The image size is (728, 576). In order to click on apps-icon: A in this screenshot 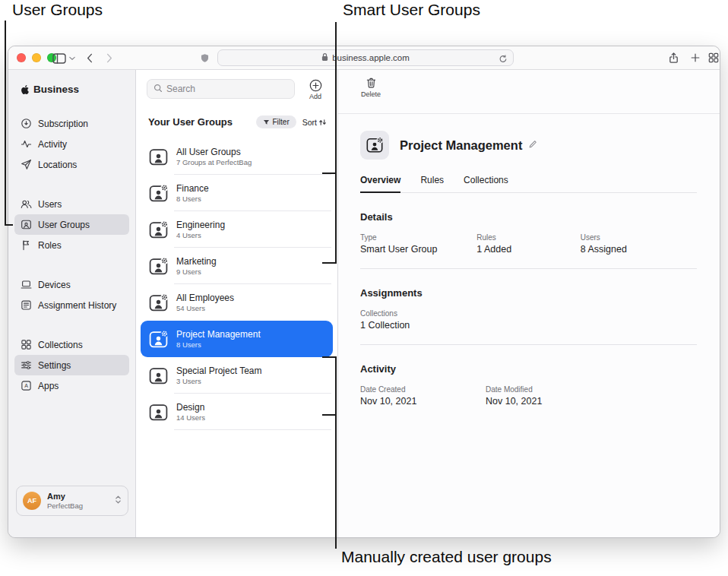, I will do `click(26, 386)`.